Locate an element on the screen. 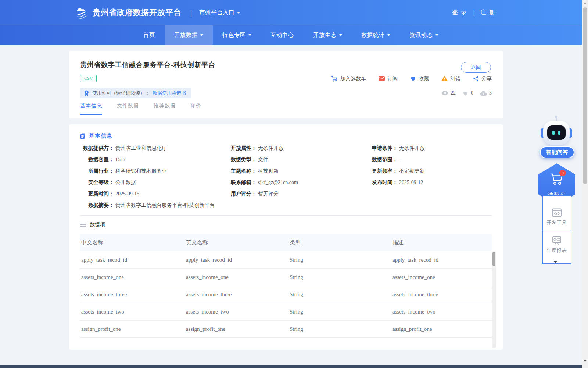 Image resolution: width=588 pixels, height=368 pixels. heart-icon is located at coordinates (413, 79).